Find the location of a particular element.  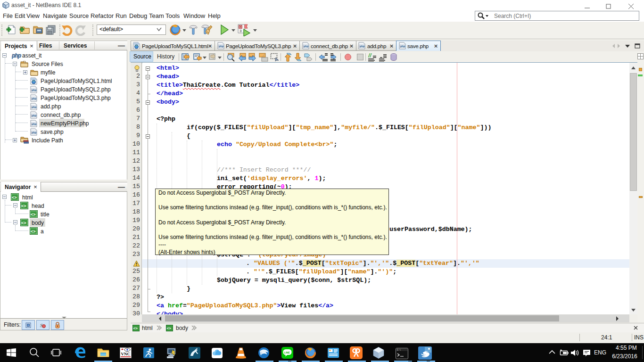

svg-text: LINE is located at coordinates (287, 353).